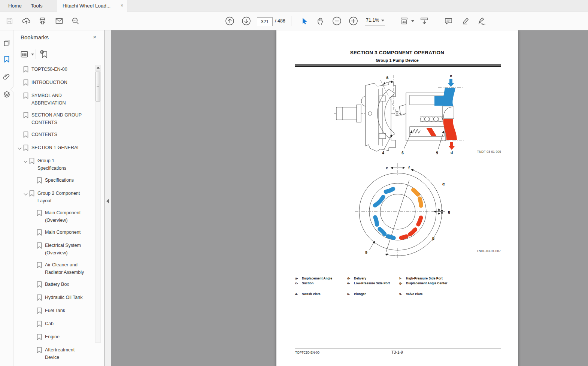  I want to click on scroll-up-button, so click(98, 68).